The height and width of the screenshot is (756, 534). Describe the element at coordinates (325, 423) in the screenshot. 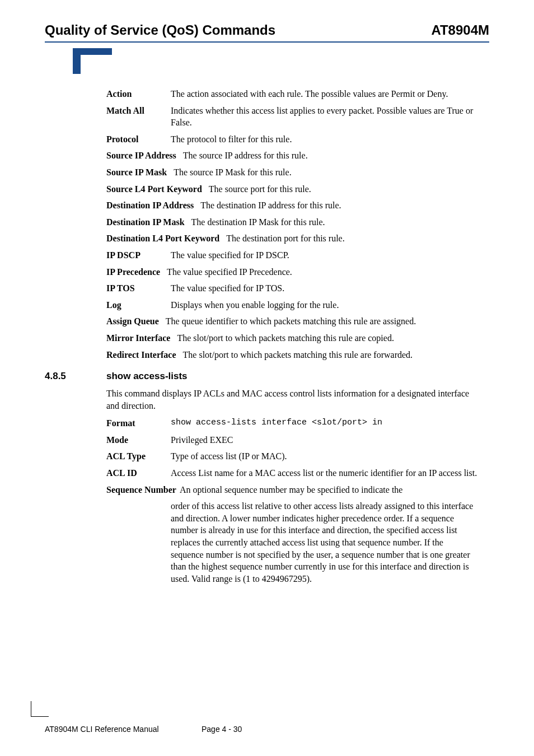

I see `desc-format: show access-lists interface <slot/port> …` at that location.